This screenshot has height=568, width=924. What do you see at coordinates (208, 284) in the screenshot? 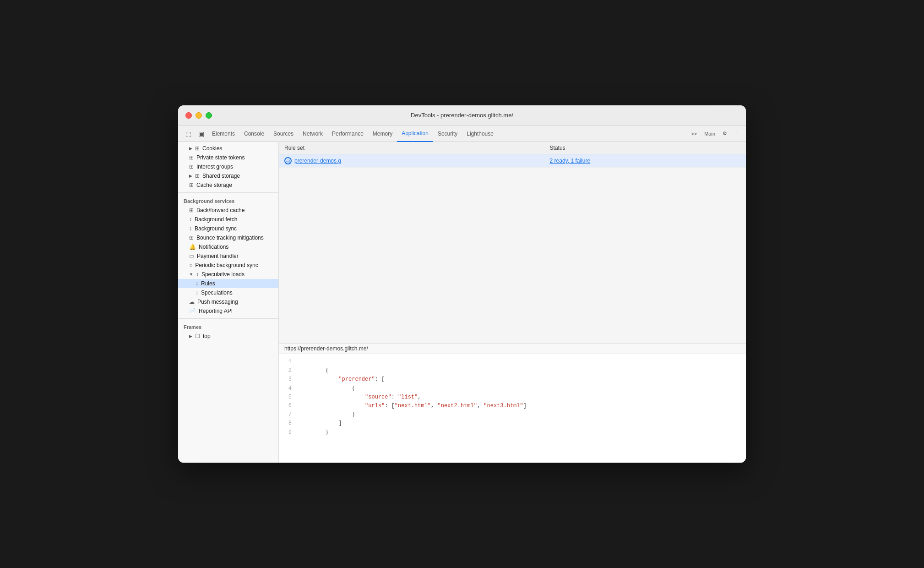
I see `sidebar-label-rules: Rules` at bounding box center [208, 284].